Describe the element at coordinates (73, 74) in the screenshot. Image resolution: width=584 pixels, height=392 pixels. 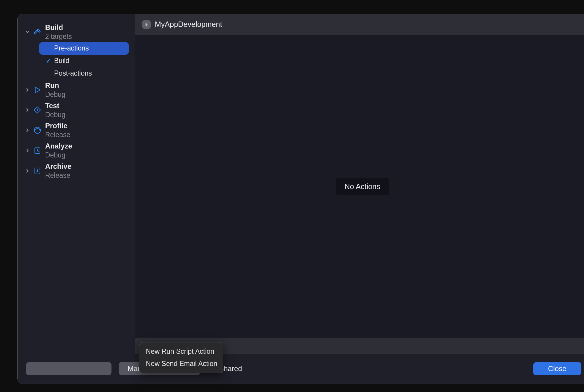
I see `sidebar-item-label: Post-actions` at that location.